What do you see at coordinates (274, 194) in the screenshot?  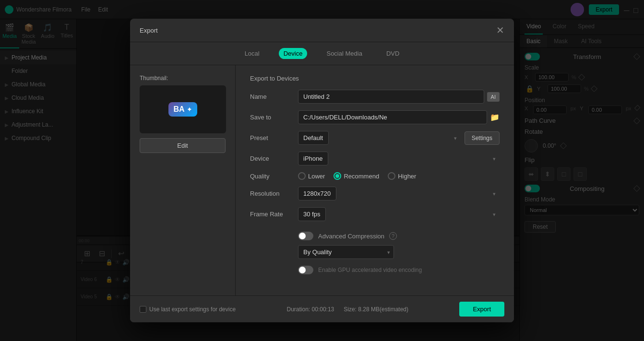 I see `resolution-label: Resolution` at bounding box center [274, 194].